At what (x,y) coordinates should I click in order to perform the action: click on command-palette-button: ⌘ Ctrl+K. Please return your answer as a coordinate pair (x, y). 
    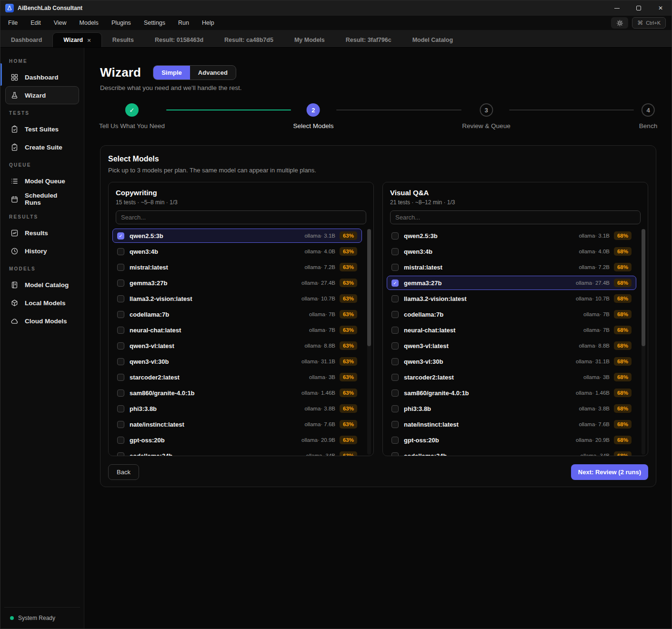
    Looking at the image, I should click on (649, 23).